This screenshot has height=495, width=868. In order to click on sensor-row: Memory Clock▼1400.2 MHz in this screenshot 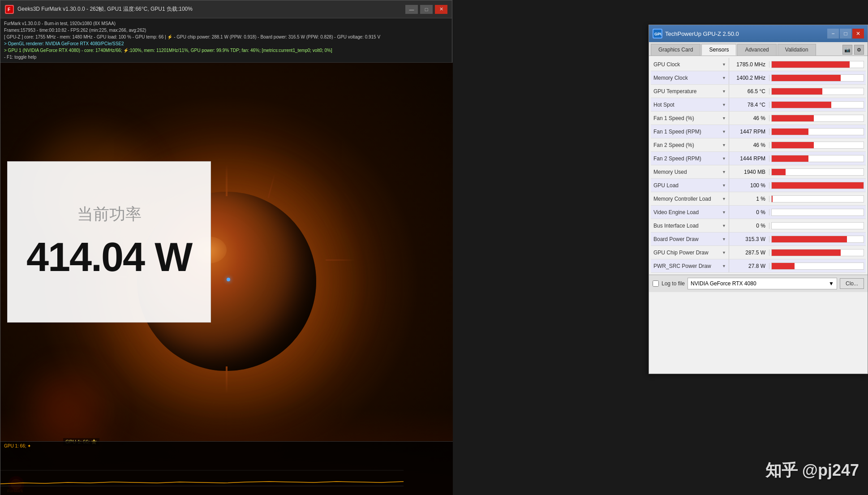, I will do `click(758, 78)`.